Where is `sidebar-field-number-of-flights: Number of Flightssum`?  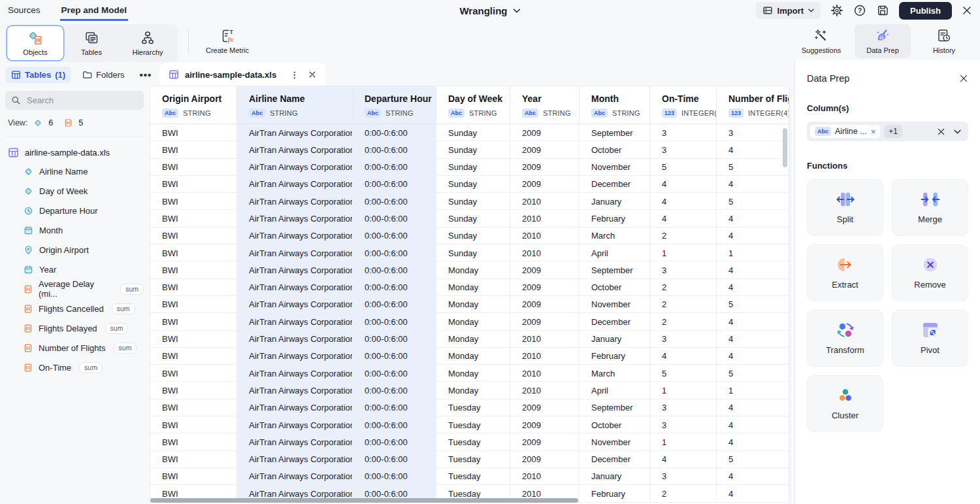
sidebar-field-number-of-flights: Number of Flightssum is located at coordinates (74, 348).